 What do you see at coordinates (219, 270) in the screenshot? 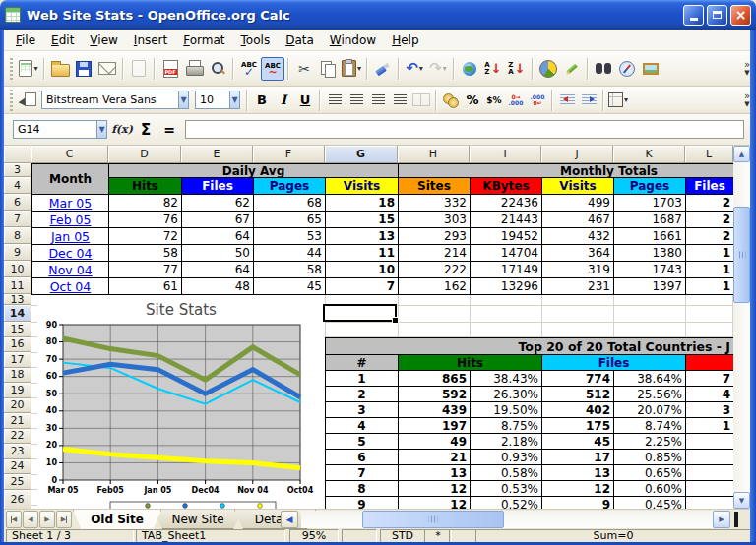
I see `files-cell: 64` at bounding box center [219, 270].